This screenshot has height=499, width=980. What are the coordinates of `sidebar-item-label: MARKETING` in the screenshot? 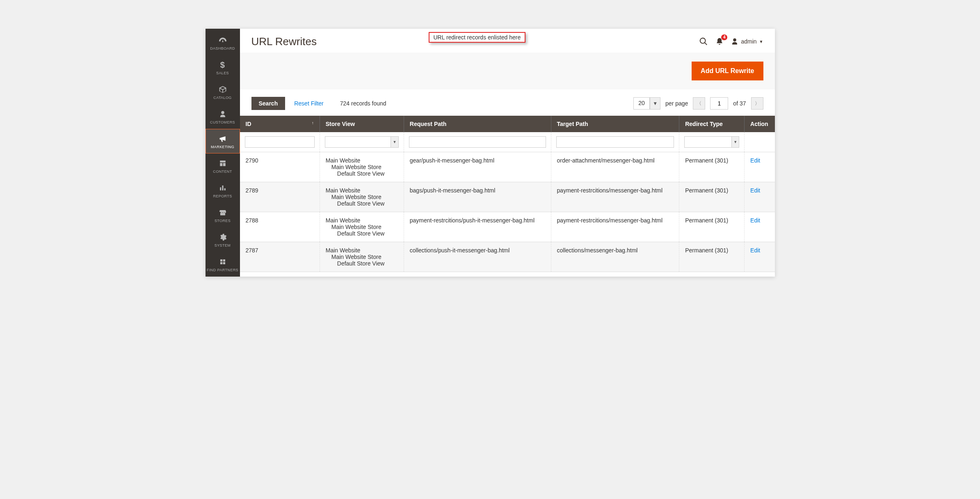 It's located at (223, 147).